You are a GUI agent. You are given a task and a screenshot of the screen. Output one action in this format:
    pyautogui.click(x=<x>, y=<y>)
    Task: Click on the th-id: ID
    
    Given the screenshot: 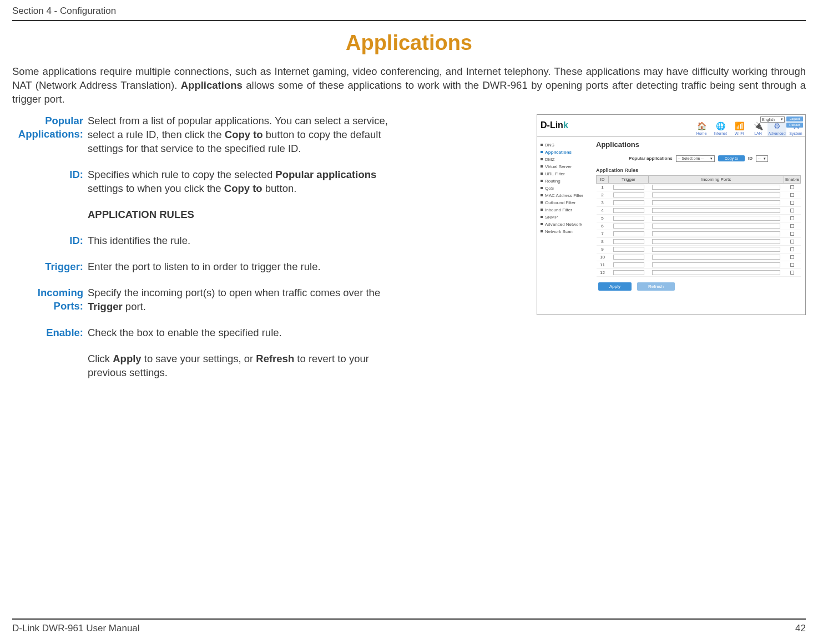 What is the action you would take?
    pyautogui.click(x=603, y=179)
    